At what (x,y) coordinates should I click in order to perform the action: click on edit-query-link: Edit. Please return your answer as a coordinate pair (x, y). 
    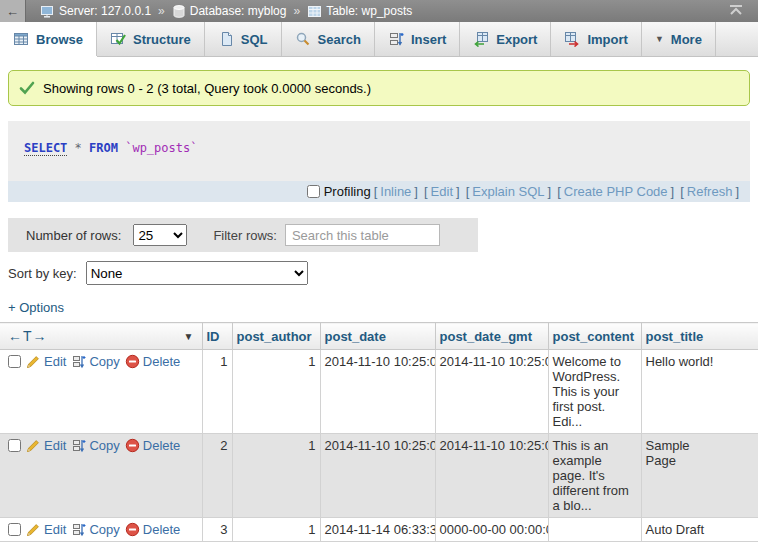
    Looking at the image, I should click on (442, 192).